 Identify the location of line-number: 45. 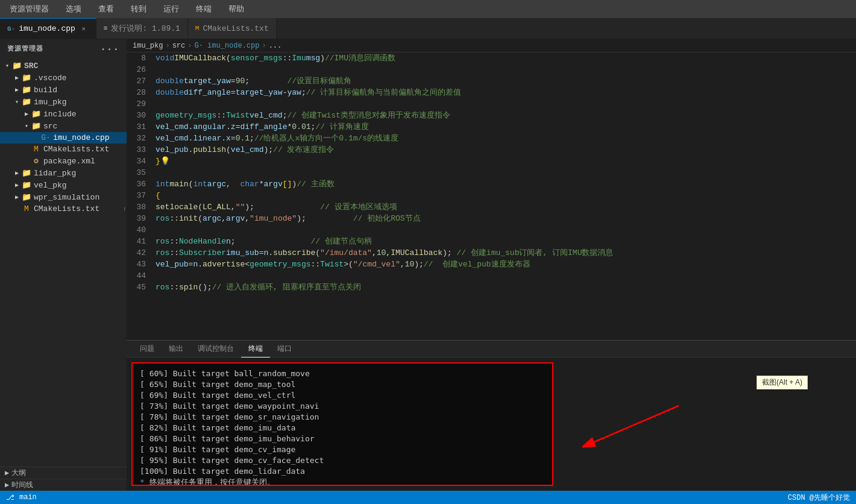
(136, 287).